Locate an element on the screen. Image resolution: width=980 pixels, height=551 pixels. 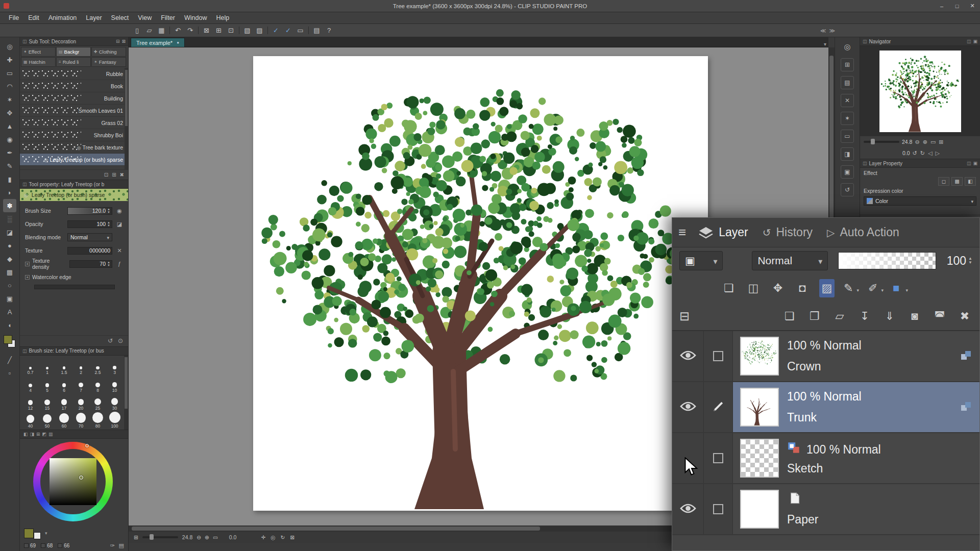
expression-color-select: Color is located at coordinates (920, 201).